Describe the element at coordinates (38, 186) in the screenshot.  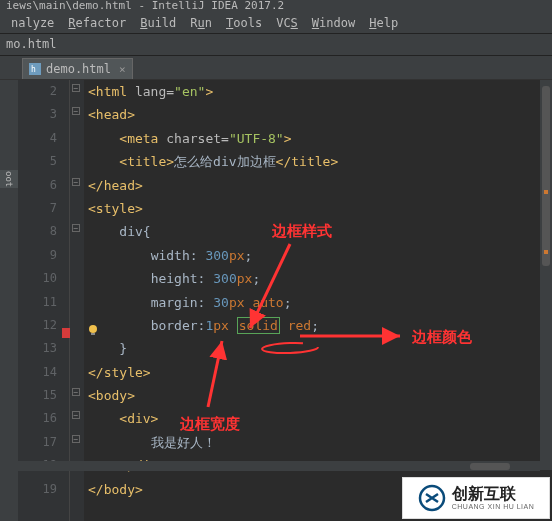
I see `line-number: 6` at that location.